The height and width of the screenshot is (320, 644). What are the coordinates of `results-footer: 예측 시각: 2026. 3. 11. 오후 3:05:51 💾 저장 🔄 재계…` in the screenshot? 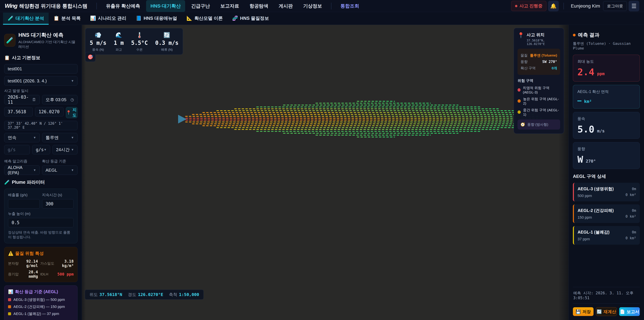 It's located at (606, 301).